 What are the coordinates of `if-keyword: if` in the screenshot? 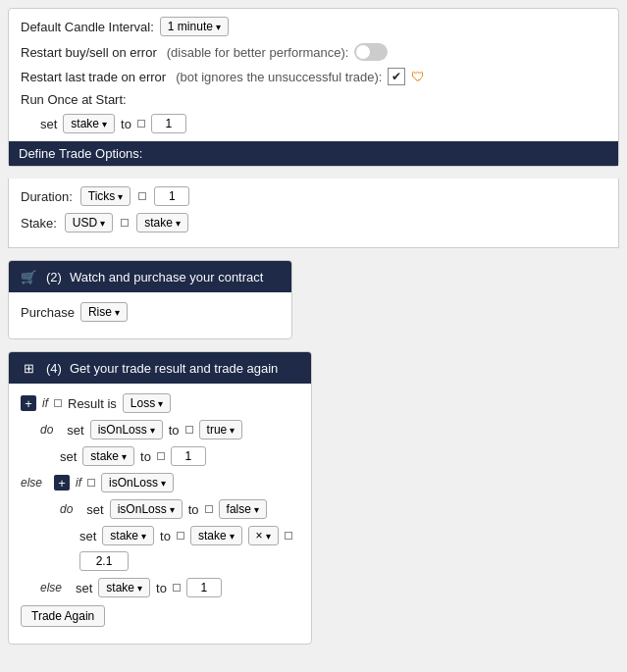 It's located at (45, 403).